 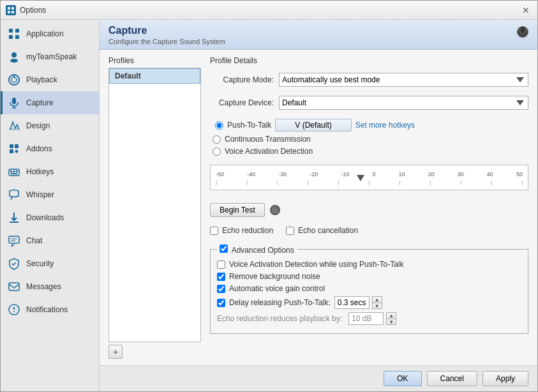 I want to click on capture-device-select: Default, so click(x=403, y=103).